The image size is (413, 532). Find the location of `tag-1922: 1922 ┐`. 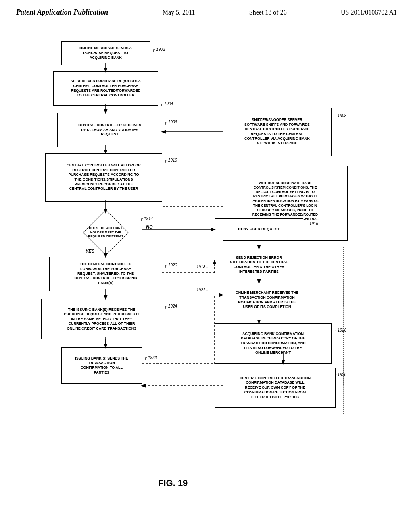

tag-1922: 1922 ┐ is located at coordinates (203, 290).